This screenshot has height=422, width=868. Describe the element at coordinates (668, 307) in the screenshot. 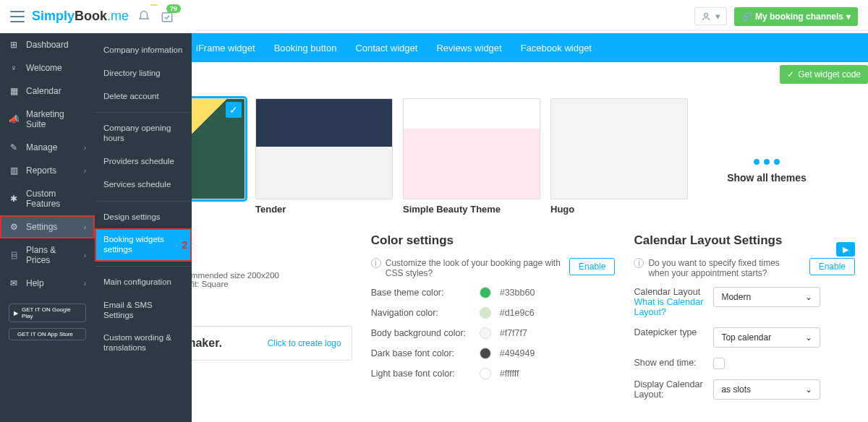

I see `help-link: What is Calendar Layout?` at that location.